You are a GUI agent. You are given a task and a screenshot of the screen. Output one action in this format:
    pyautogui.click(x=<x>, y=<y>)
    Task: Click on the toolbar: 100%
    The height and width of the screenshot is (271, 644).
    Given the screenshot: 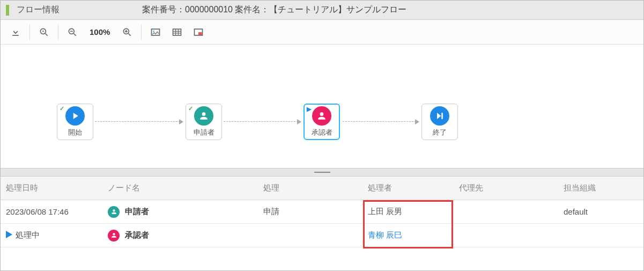 What is the action you would take?
    pyautogui.click(x=322, y=32)
    